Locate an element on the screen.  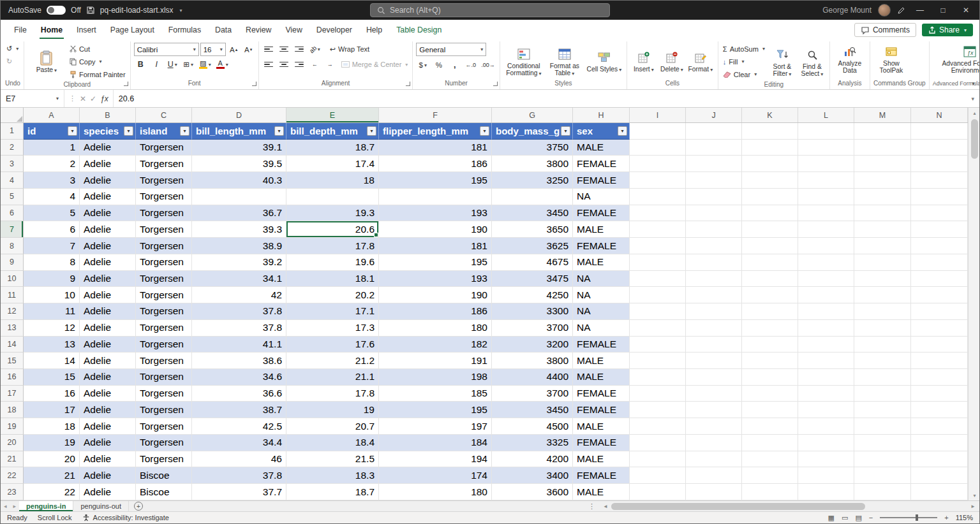
table-header-cell-bill_depth_mm: bill_depth_mm▾ is located at coordinates (333, 131).